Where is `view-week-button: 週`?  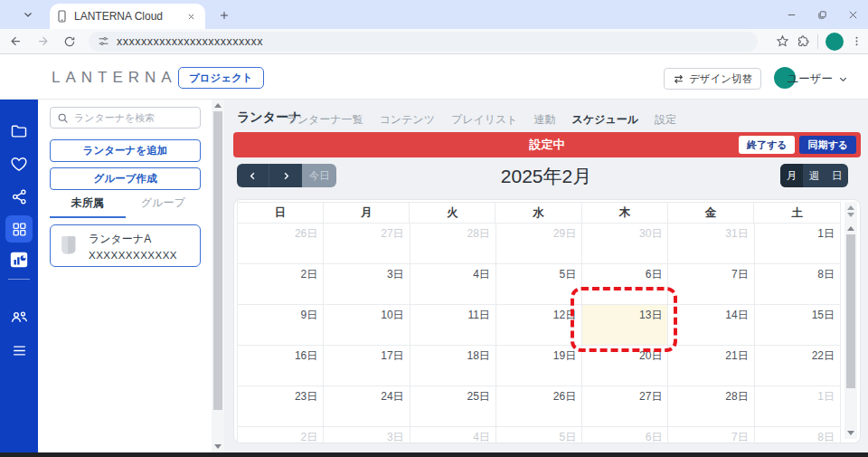 view-week-button: 週 is located at coordinates (814, 176).